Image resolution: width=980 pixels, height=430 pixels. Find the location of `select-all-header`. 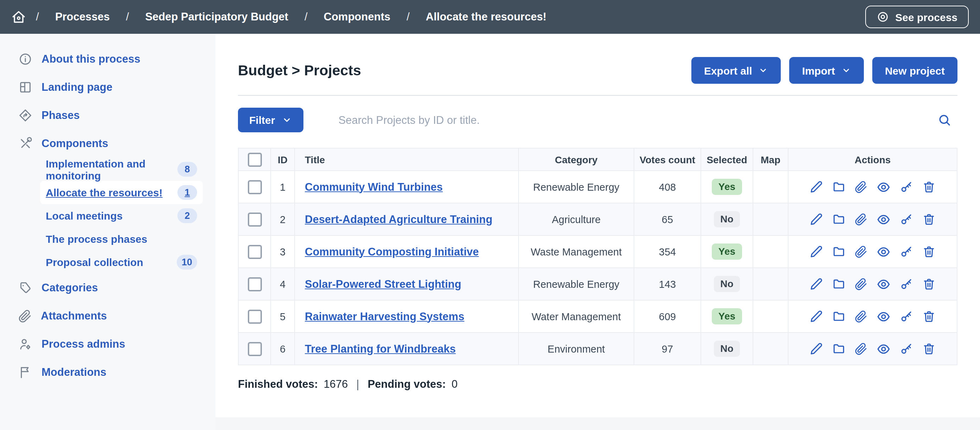

select-all-header is located at coordinates (255, 160).